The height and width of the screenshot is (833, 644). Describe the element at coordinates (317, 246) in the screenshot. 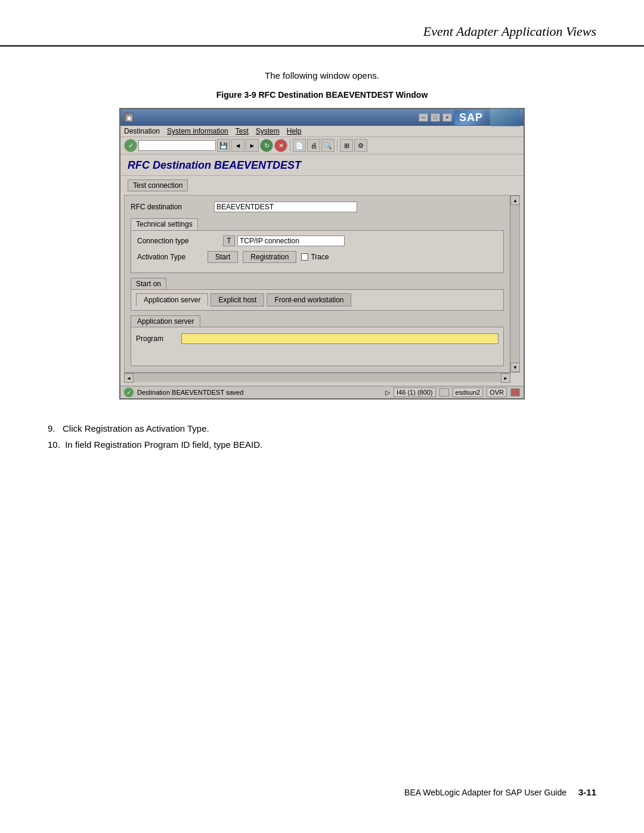

I see `technical-settings-section: Technical settings Connection type T Act…` at that location.